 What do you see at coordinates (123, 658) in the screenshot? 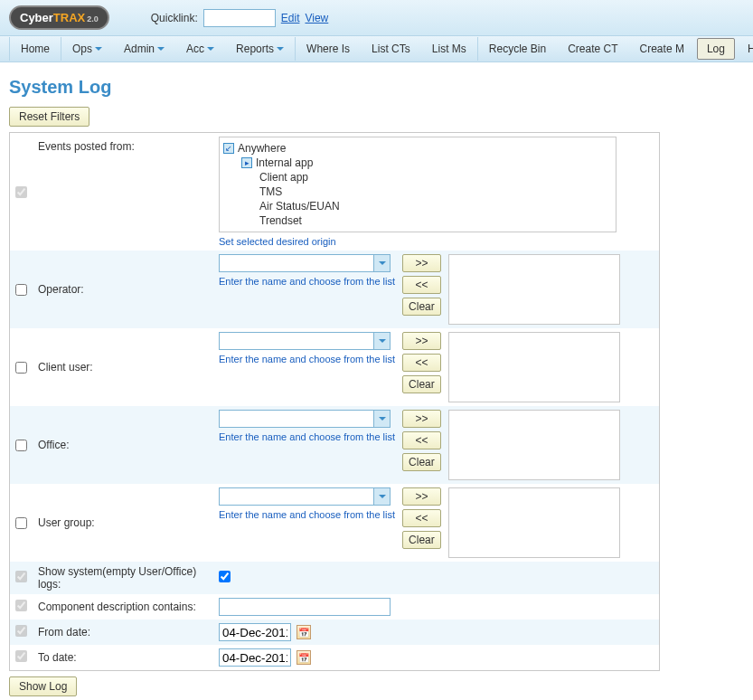
I see `to-date-label: To date:` at bounding box center [123, 658].